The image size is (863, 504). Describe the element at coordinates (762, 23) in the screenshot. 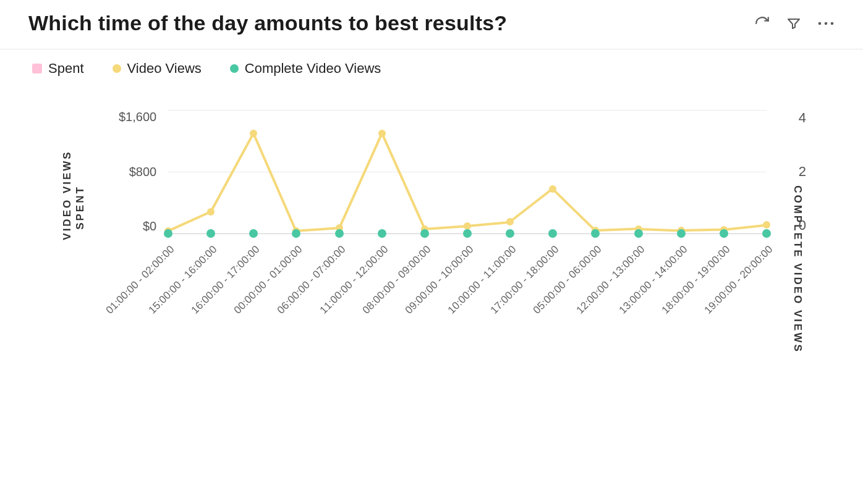

I see `refresh-icon` at that location.